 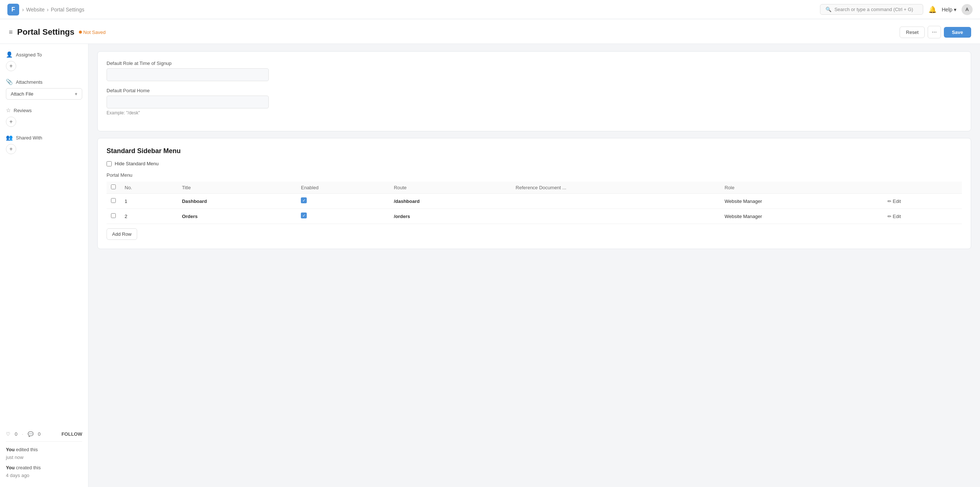 What do you see at coordinates (967, 10) in the screenshot?
I see `avatar: A` at bounding box center [967, 10].